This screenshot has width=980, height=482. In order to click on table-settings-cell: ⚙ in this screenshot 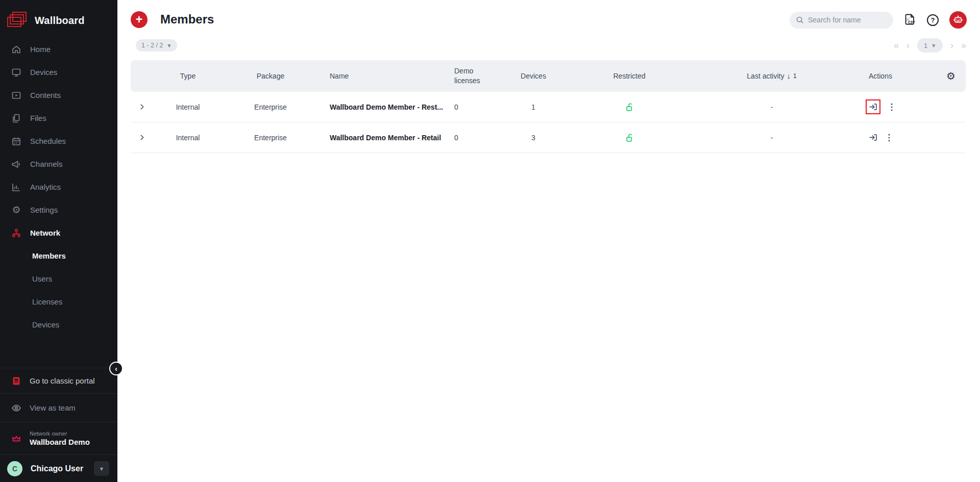, I will do `click(936, 77)`.